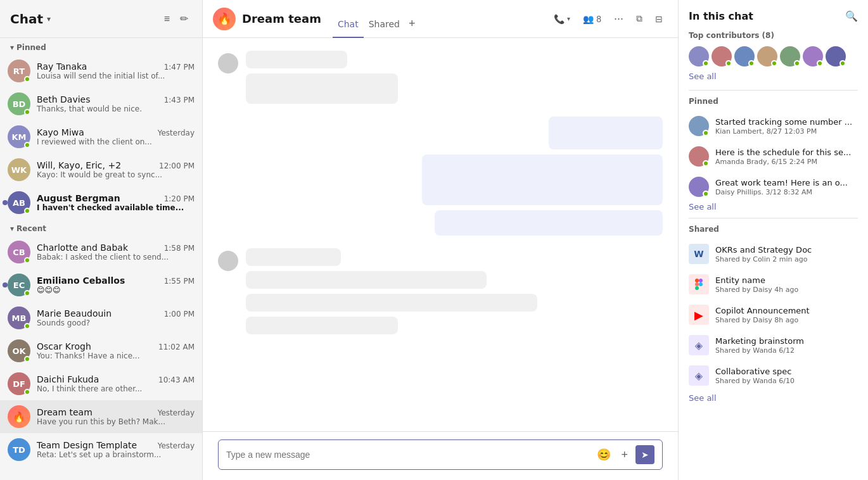 The image size is (868, 480). Describe the element at coordinates (19, 170) in the screenshot. I see `avatar: WK` at that location.